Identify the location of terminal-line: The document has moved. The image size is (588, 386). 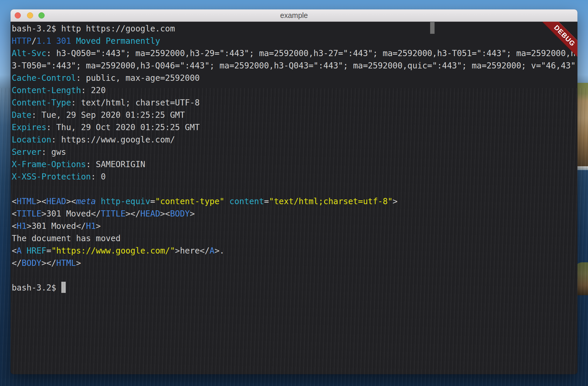
(295, 239).